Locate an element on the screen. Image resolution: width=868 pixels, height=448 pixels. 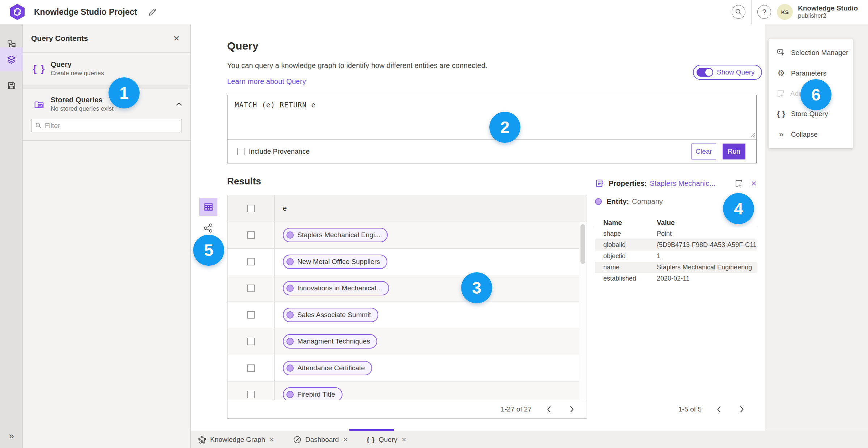
filter-input is located at coordinates (111, 126).